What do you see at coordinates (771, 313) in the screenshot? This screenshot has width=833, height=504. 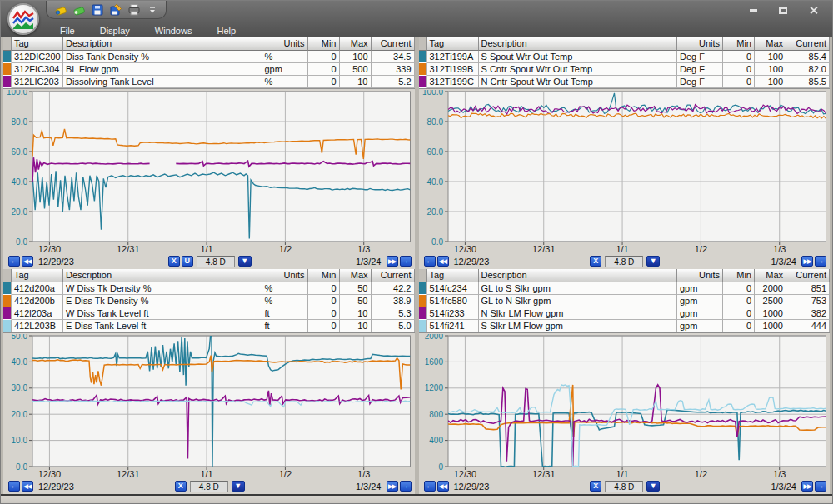 I see `max-cell: 1000` at bounding box center [771, 313].